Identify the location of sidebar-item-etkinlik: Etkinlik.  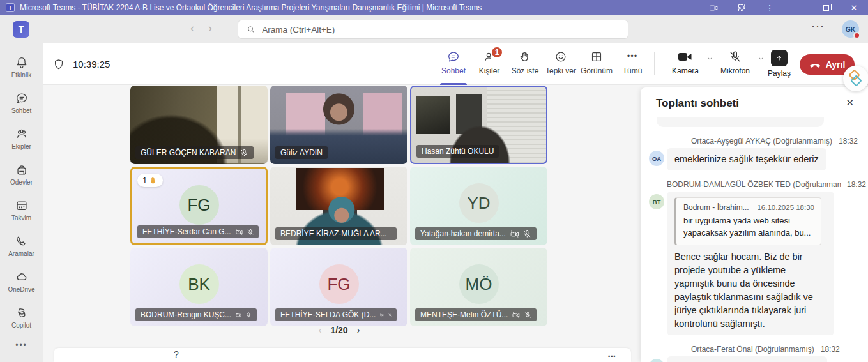
(22, 66).